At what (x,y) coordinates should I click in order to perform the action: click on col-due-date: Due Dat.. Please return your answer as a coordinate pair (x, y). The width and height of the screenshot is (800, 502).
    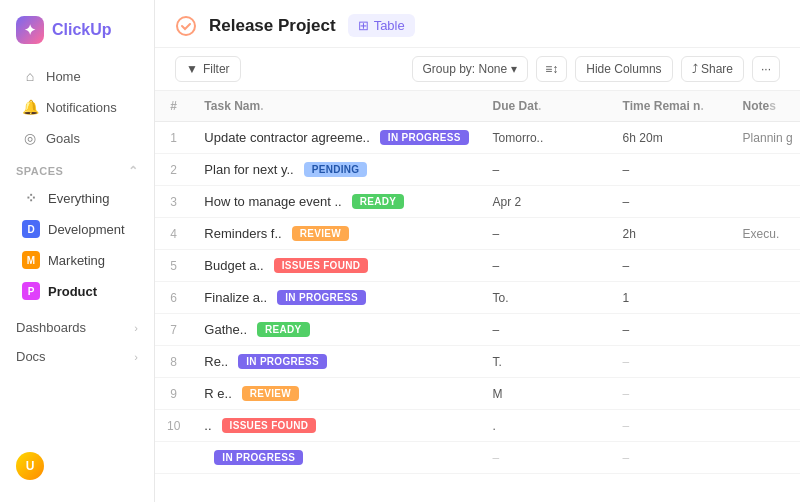
    Looking at the image, I should click on (546, 106).